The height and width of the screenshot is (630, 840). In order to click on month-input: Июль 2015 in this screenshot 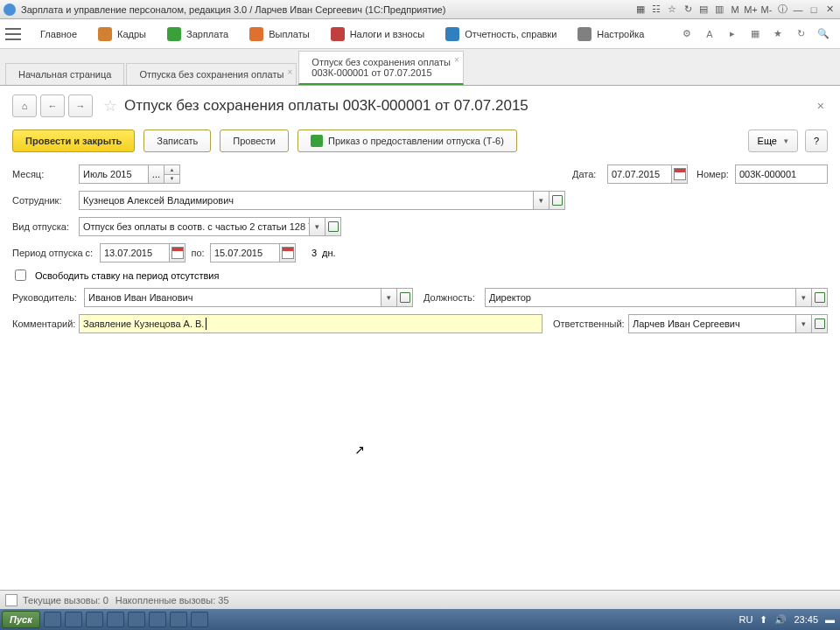, I will do `click(114, 174)`.